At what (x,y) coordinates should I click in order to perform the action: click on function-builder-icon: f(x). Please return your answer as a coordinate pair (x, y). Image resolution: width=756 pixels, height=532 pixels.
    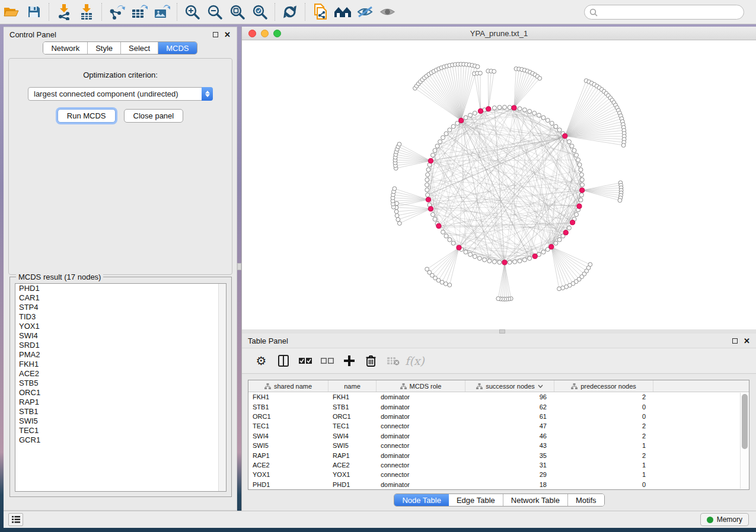
    Looking at the image, I should click on (415, 361).